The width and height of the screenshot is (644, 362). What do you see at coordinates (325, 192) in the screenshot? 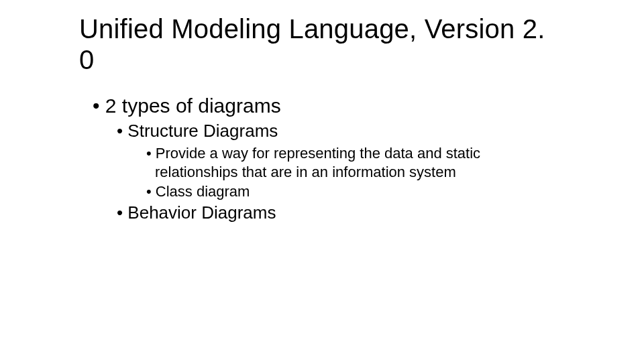
I see `bullet-level-3: Class diagram` at bounding box center [325, 192].